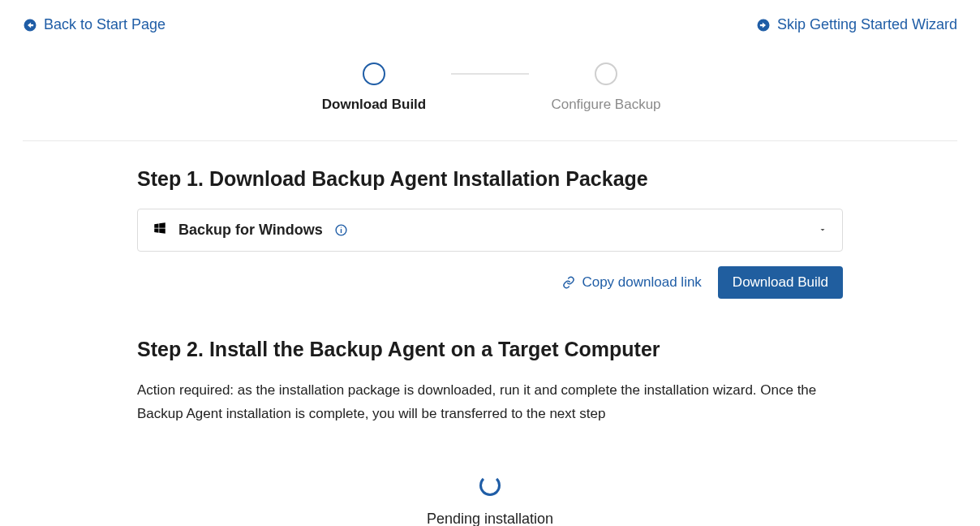  Describe the element at coordinates (374, 74) in the screenshot. I see `step-circle-active-icon` at that location.